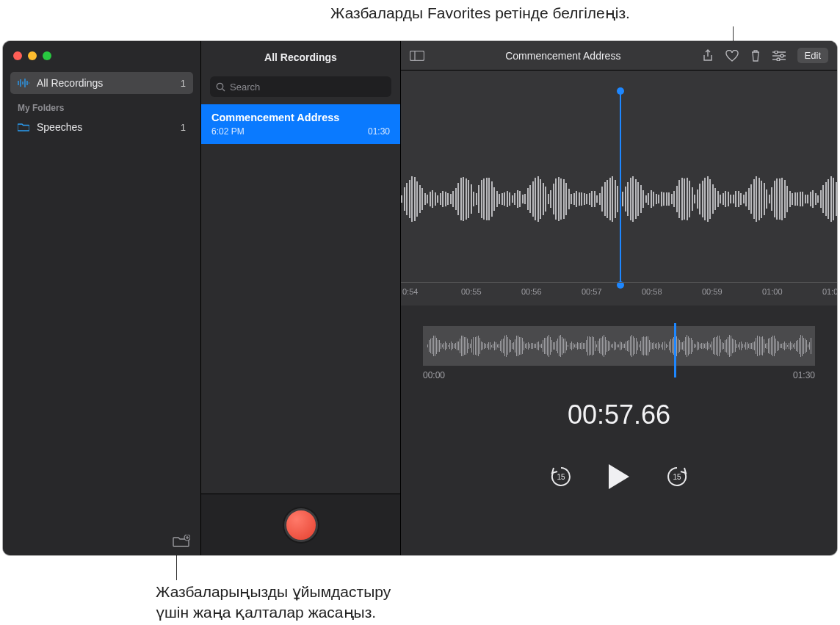 The height and width of the screenshot is (625, 840). What do you see at coordinates (181, 541) in the screenshot?
I see `new-folder-button` at bounding box center [181, 541].